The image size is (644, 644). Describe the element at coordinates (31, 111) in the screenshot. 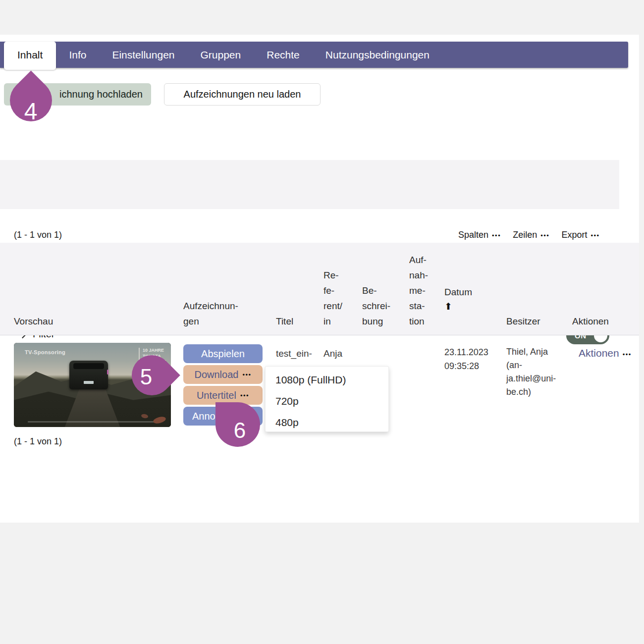

I see `step-marker-4-number: 4` at that location.